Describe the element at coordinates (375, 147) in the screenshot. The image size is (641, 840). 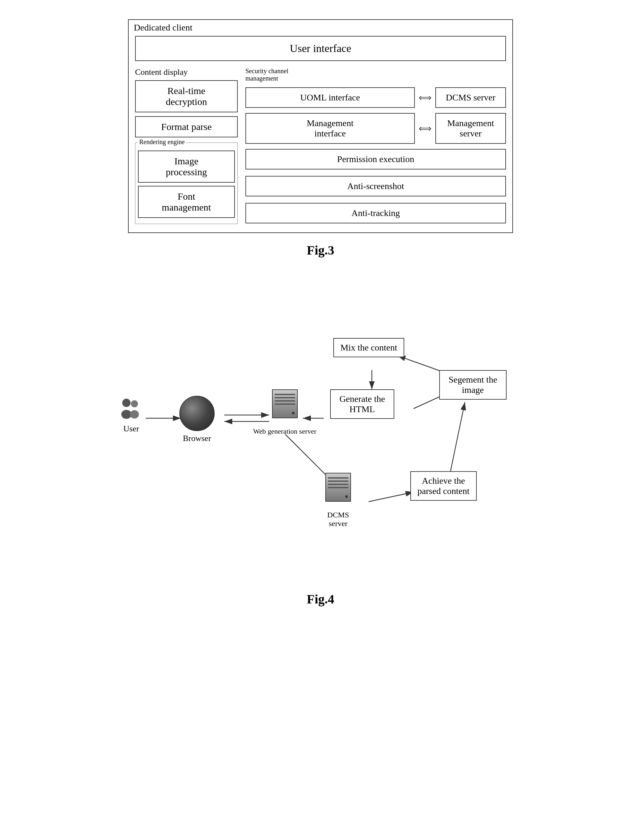
I see `right-panel: Security channelmanagement UOML interfac…` at that location.